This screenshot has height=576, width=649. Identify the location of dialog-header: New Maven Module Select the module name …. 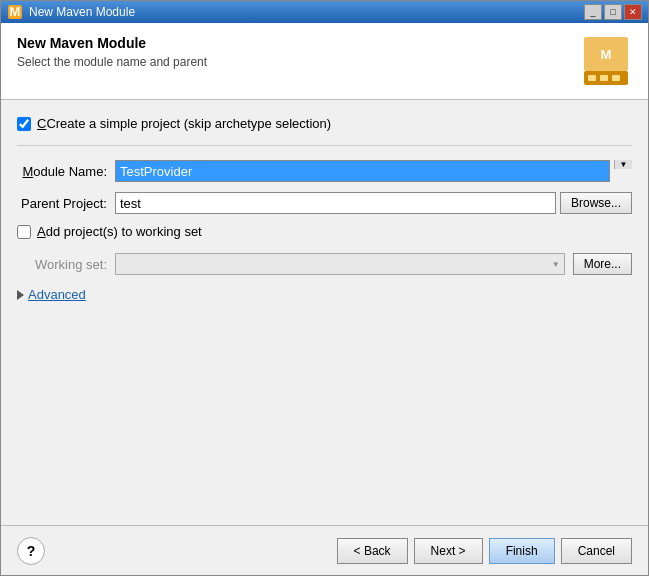
(324, 62).